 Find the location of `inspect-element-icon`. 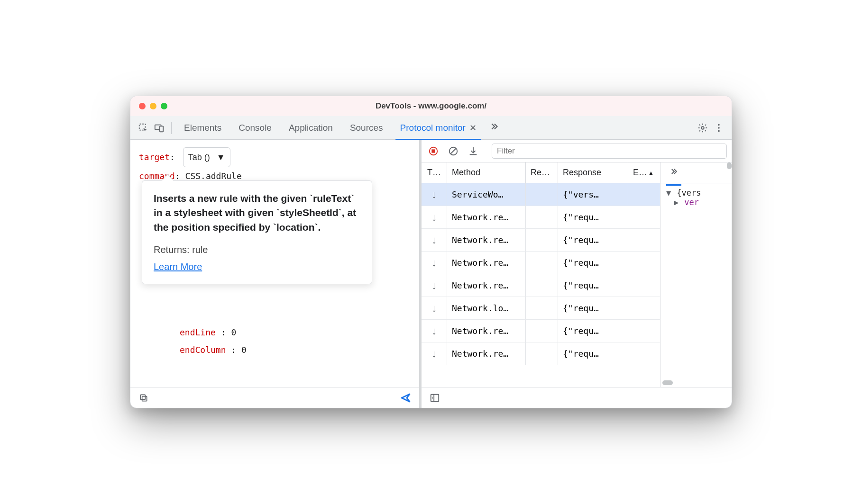

inspect-element-icon is located at coordinates (143, 128).